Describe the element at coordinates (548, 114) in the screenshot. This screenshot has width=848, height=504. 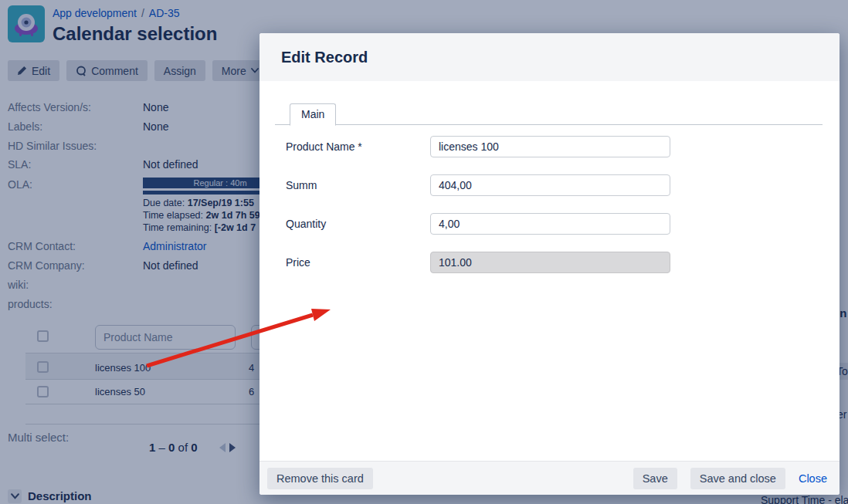
I see `dialog-tab-bar: Main` at that location.